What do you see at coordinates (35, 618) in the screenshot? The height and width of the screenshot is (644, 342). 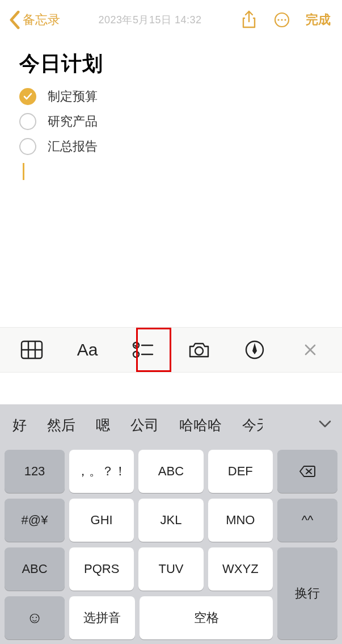 I see `key-emoji: ☺` at bounding box center [35, 618].